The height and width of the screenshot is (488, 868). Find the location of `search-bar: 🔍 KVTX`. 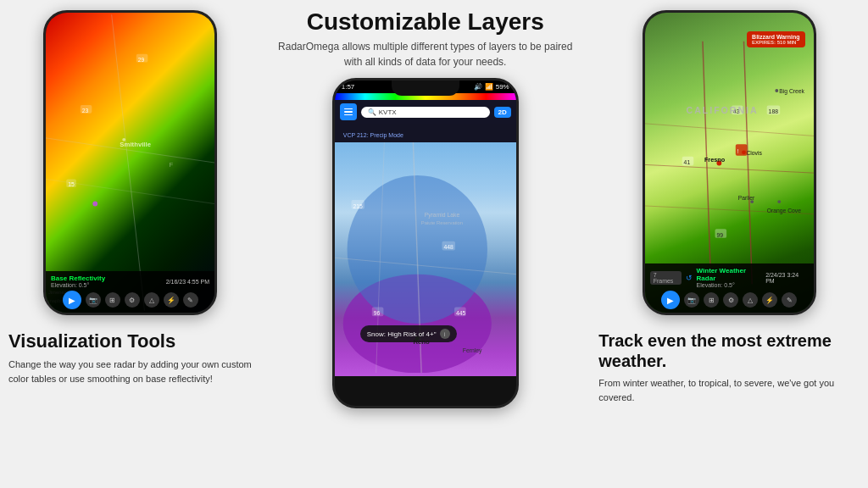

search-bar: 🔍 KVTX is located at coordinates (426, 112).